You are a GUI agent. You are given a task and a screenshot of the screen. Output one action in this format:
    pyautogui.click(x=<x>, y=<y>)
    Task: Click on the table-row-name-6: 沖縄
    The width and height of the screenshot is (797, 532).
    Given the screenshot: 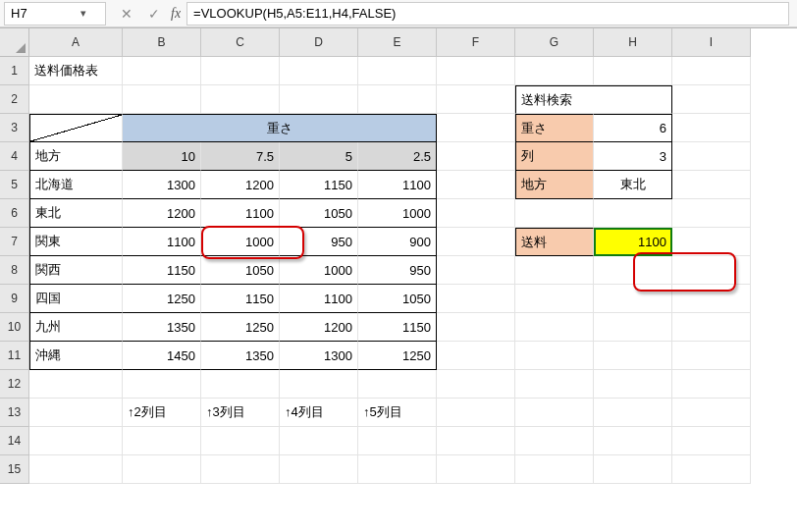 What is the action you would take?
    pyautogui.click(x=77, y=355)
    